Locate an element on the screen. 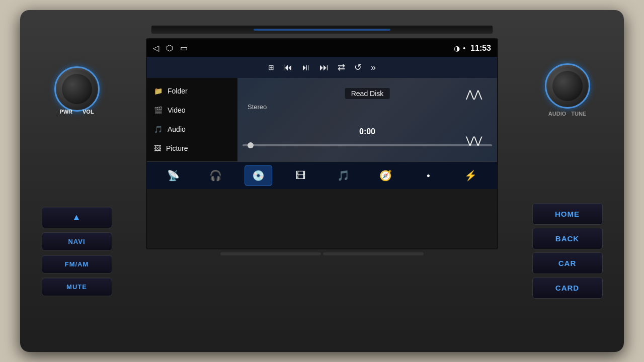  ipod-icon: 🎵 is located at coordinates (343, 175).